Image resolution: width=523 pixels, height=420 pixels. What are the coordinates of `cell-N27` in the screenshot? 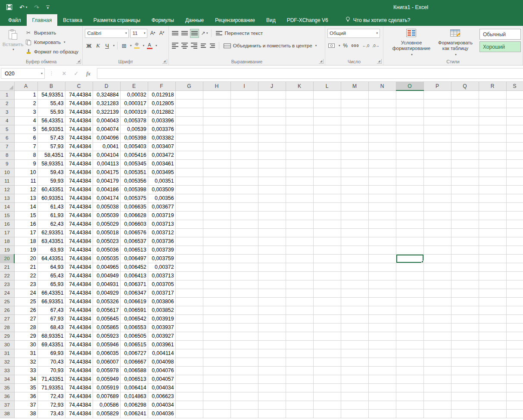 It's located at (382, 319).